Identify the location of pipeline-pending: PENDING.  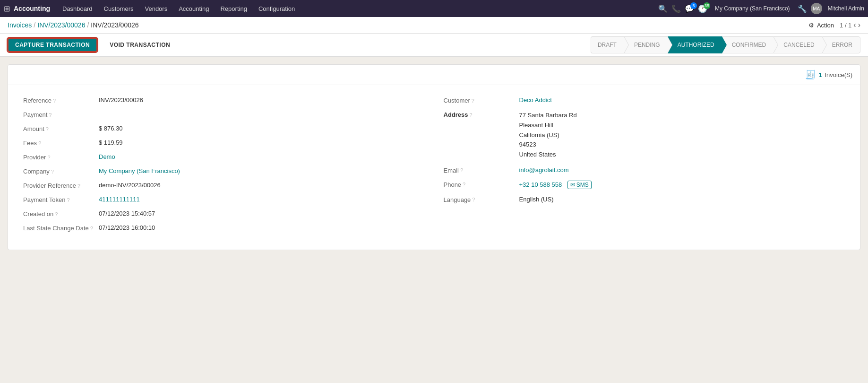
(646, 45).